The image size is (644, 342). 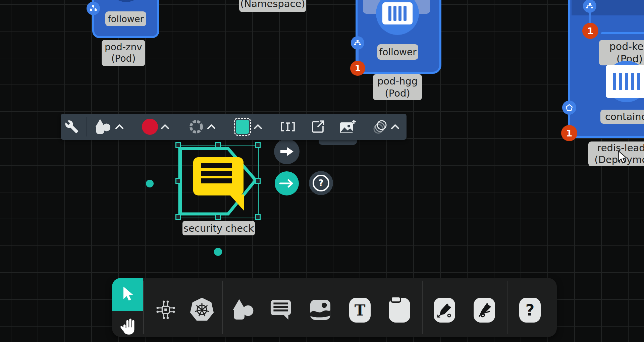 What do you see at coordinates (395, 127) in the screenshot?
I see `layers-tool-chevron` at bounding box center [395, 127].